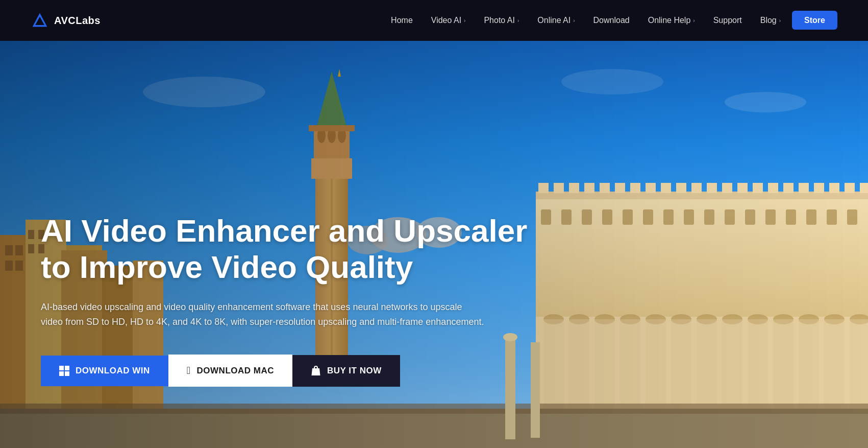  What do you see at coordinates (263, 315) in the screenshot?
I see `hero-subtitle: AI-based video upscaling and video quali…` at bounding box center [263, 315].